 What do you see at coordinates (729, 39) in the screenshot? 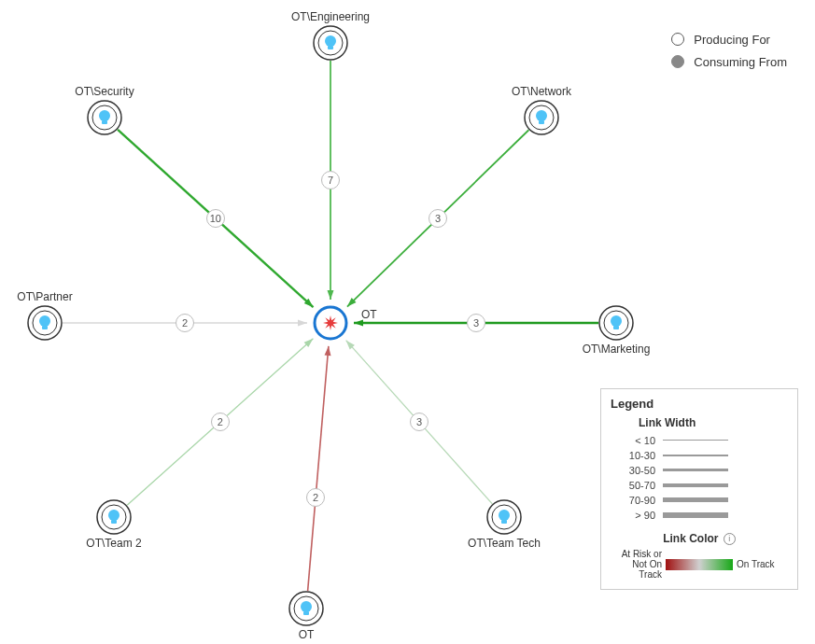
I see `key-producing-row: Producing For` at bounding box center [729, 39].